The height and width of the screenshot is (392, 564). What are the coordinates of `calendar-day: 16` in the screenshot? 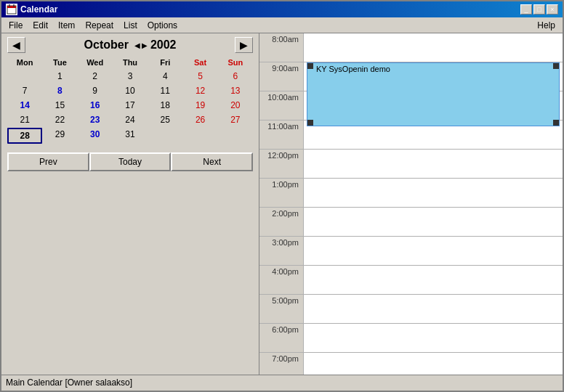 It's located at (95, 105).